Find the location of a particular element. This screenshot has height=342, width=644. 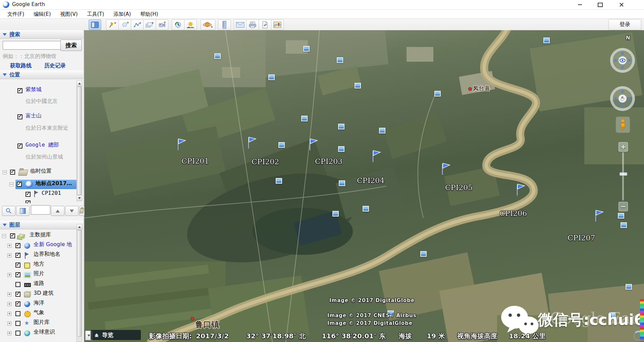

historical-imagery-button is located at coordinates (178, 25).